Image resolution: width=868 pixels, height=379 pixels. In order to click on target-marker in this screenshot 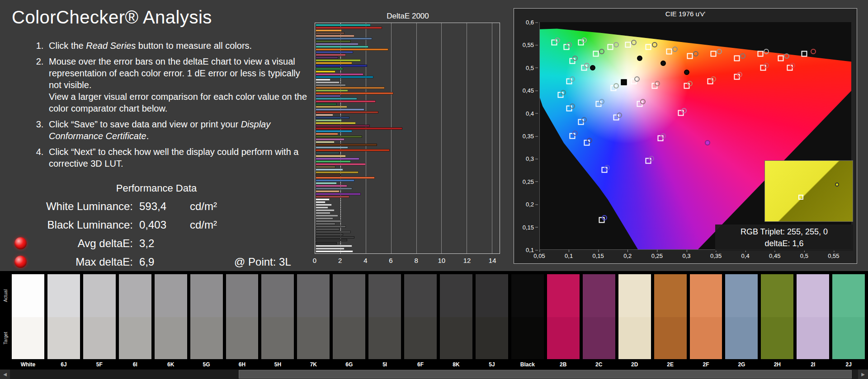, I will do `click(713, 54)`.